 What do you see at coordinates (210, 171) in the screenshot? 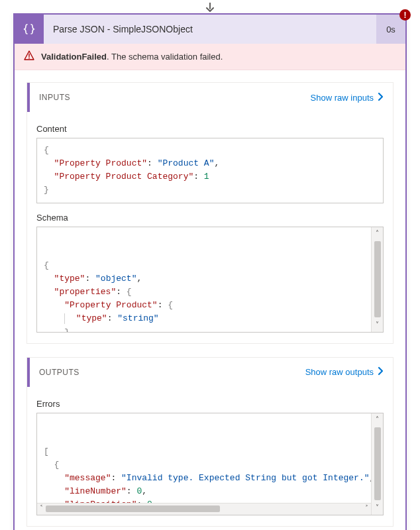
I see `content-code-box: { "Property Product": "Product A", "Prop…` at bounding box center [210, 171].